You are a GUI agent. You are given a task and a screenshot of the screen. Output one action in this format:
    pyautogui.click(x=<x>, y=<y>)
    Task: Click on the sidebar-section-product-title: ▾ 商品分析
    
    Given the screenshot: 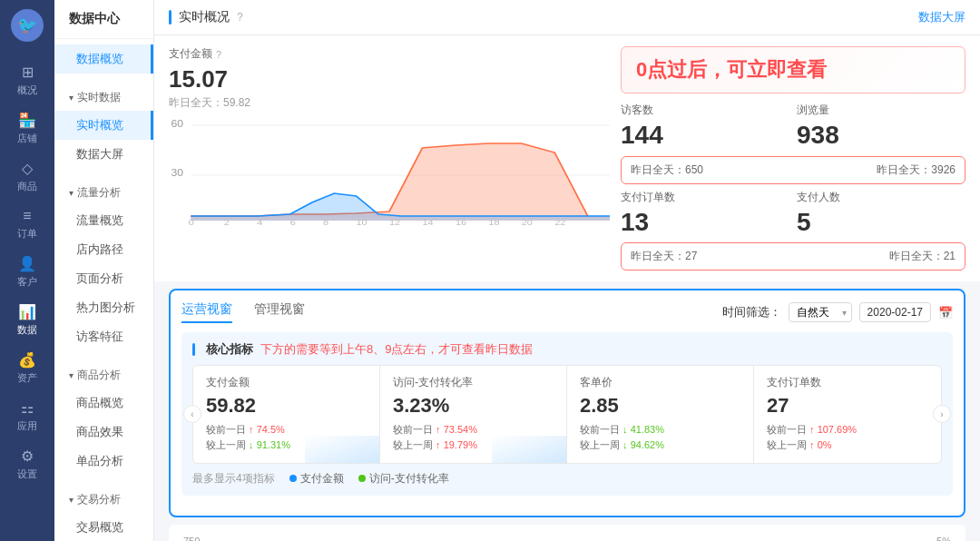 What is the action you would take?
    pyautogui.click(x=103, y=376)
    